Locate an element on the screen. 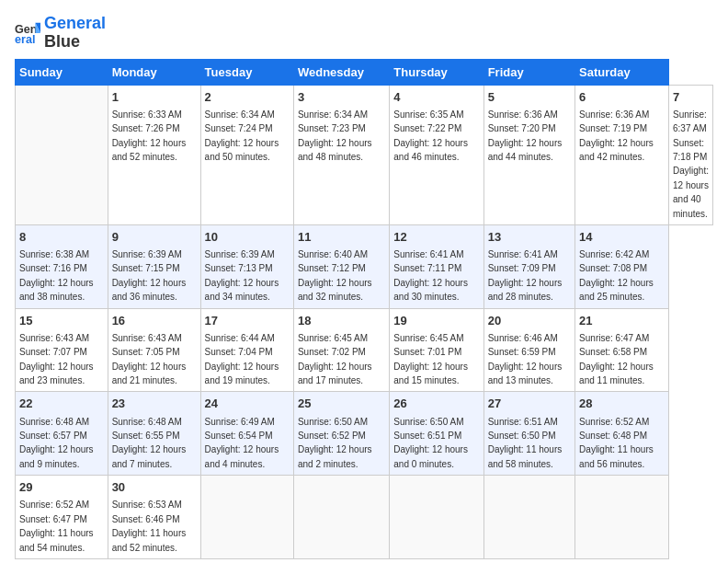 The height and width of the screenshot is (563, 728). day-detail: Sunrise: 6:34 AMSunset: 7:23 PMDaylight:… is located at coordinates (335, 136).